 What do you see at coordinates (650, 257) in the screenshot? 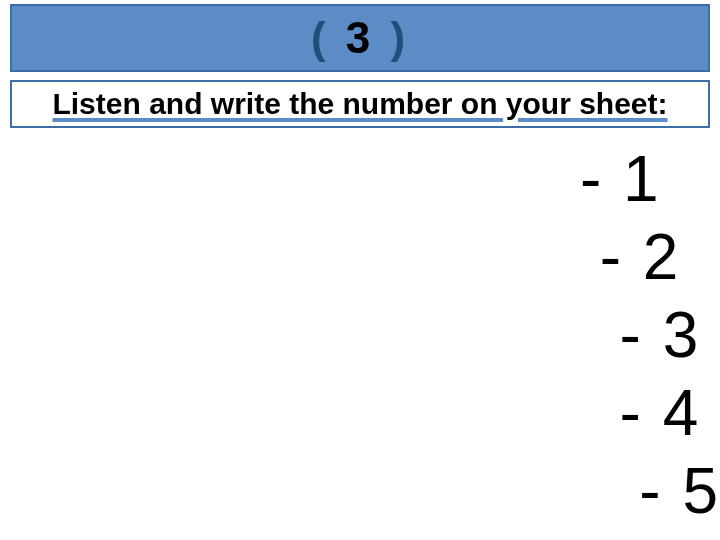
I see `list-item: - 2` at bounding box center [650, 257].